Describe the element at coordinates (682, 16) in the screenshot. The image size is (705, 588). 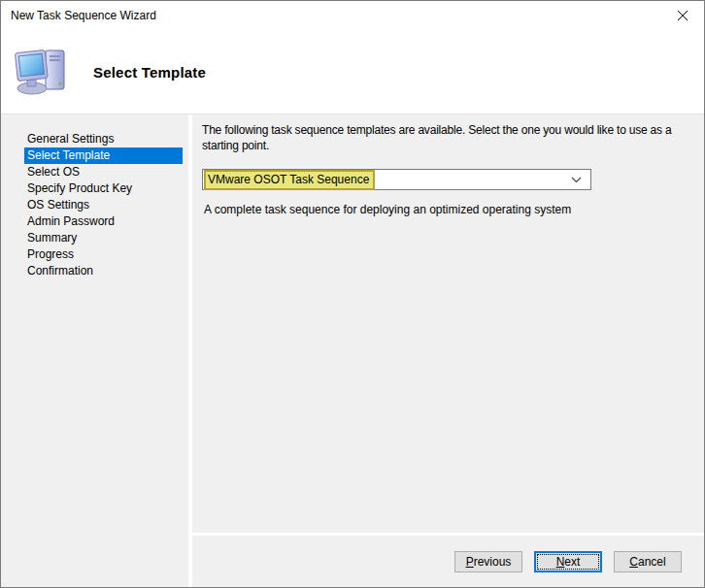
I see `close-button` at that location.